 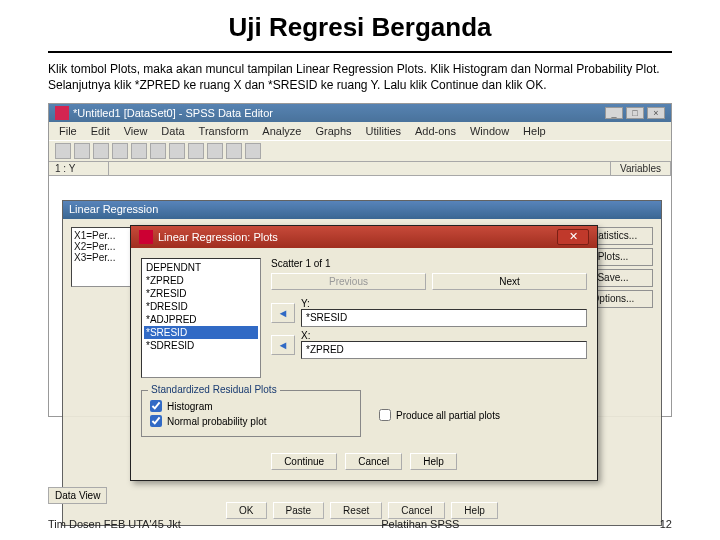 I want to click on x-axis-label: X:, so click(x=444, y=336).